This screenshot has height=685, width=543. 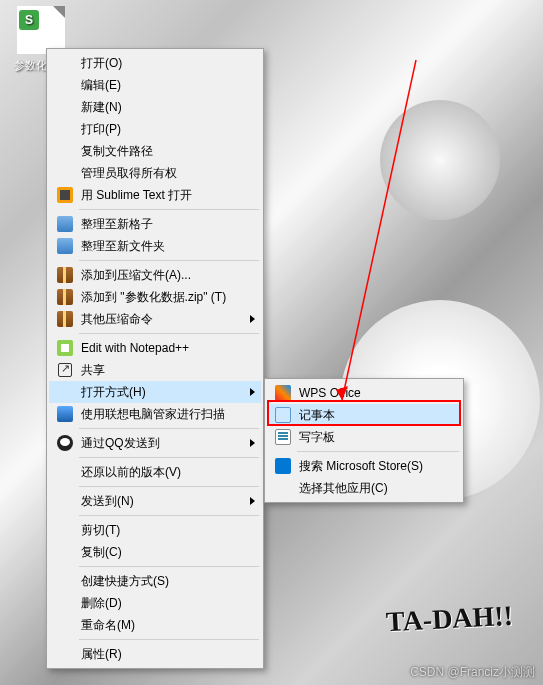 I want to click on share-icon, so click(x=65, y=370).